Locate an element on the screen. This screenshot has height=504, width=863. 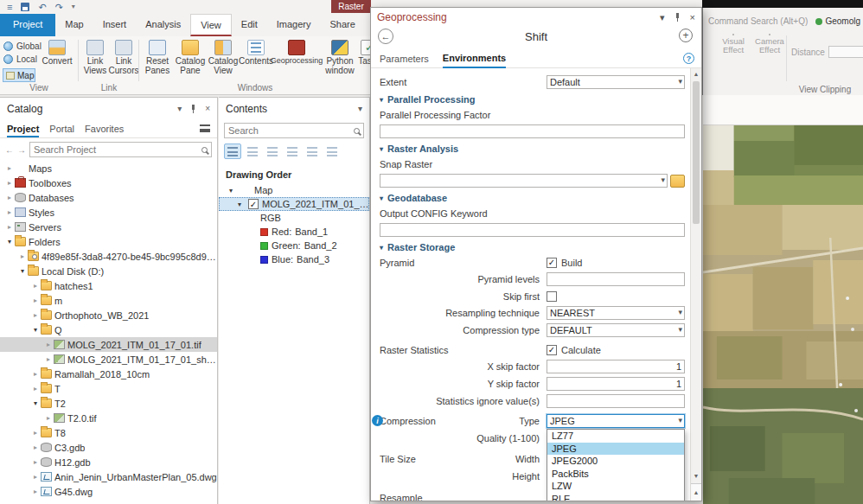
map-node: ▾ Map is located at coordinates (294, 190).